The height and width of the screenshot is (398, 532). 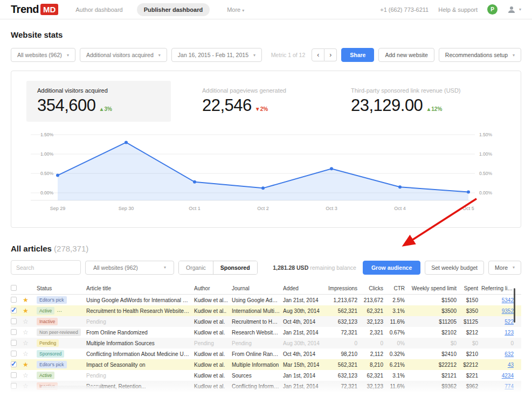 What do you see at coordinates (501, 268) in the screenshot?
I see `more-actions-label: More` at bounding box center [501, 268].